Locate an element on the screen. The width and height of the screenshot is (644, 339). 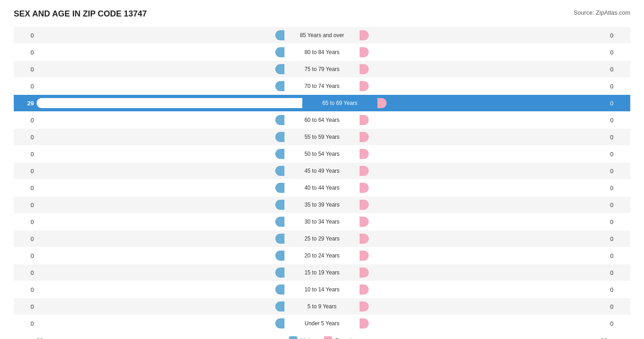
age-label: 40 to 44 Years is located at coordinates (322, 188).